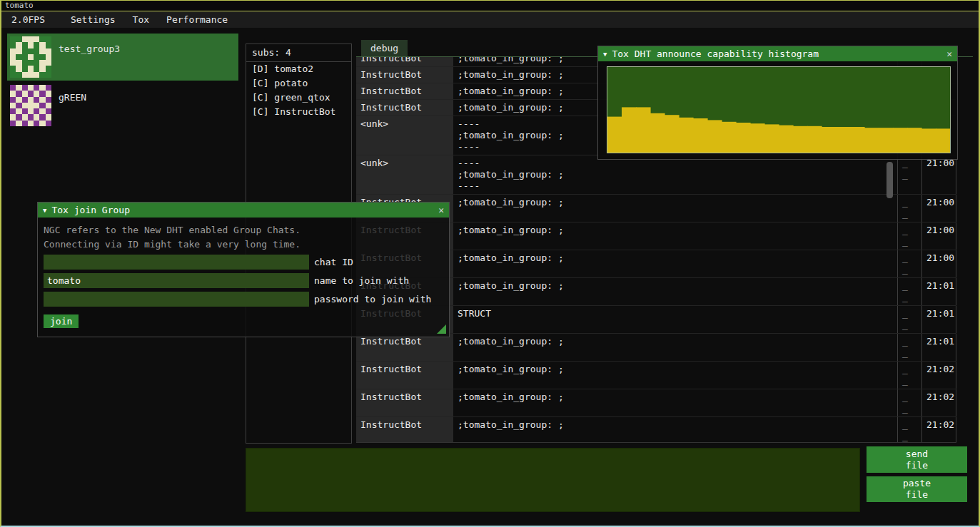 This screenshot has height=527, width=980. What do you see at coordinates (243, 281) in the screenshot?
I see `join-fields: chat IDtomatoname to join withpassword t…` at bounding box center [243, 281].